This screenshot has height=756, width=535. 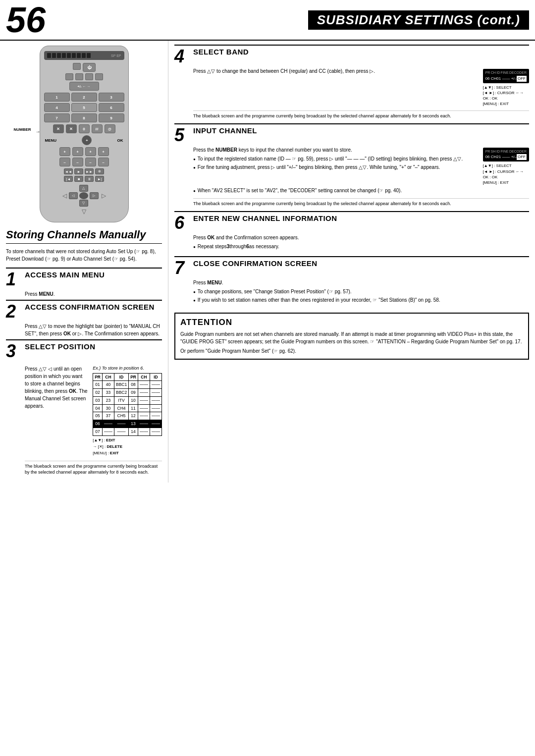 What do you see at coordinates (93, 468) in the screenshot?
I see `step3-blueback-note: The blueback screen and the programme cu…` at bounding box center [93, 468].